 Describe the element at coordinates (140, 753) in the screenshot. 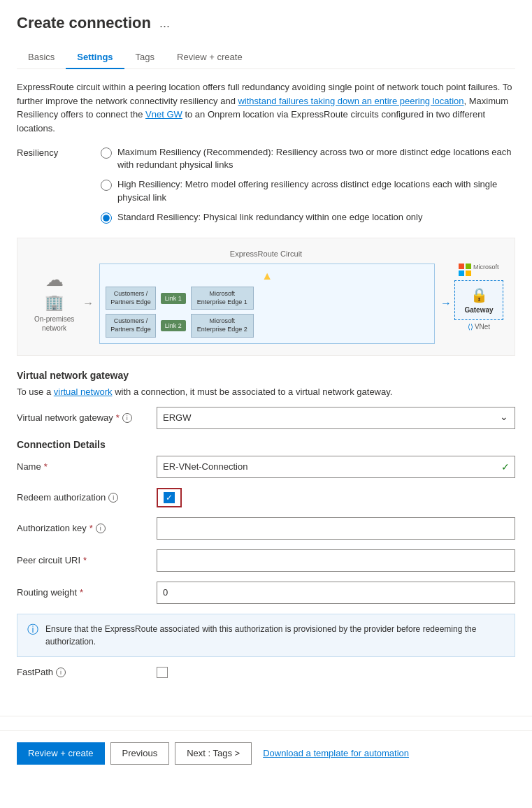

I see `previous-button: Previous` at that location.